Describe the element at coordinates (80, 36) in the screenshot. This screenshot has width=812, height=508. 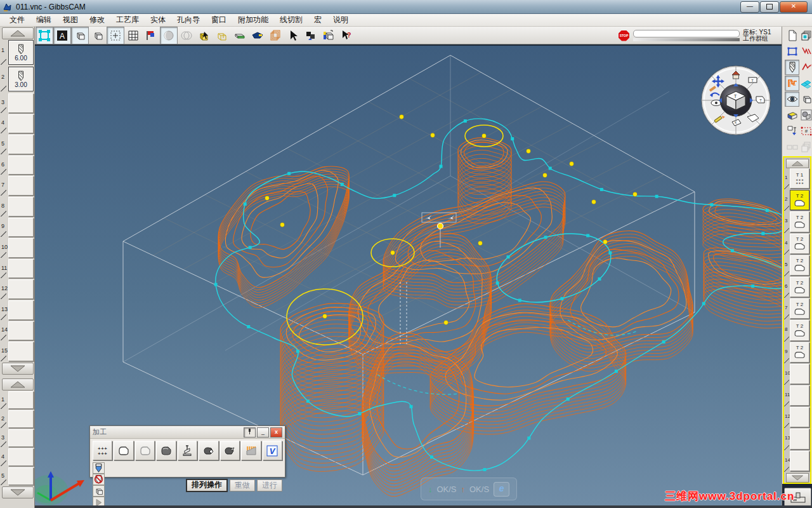
I see `cube-shaded-icon` at that location.